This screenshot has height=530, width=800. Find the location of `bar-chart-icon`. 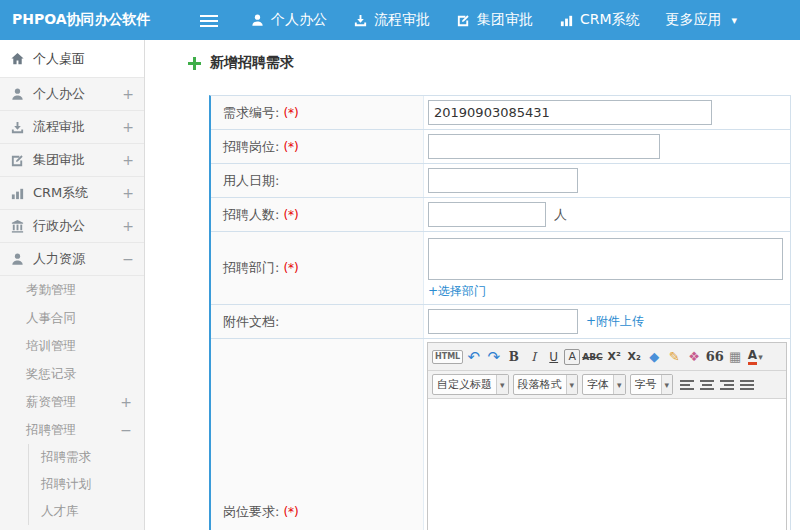

bar-chart-icon is located at coordinates (566, 20).